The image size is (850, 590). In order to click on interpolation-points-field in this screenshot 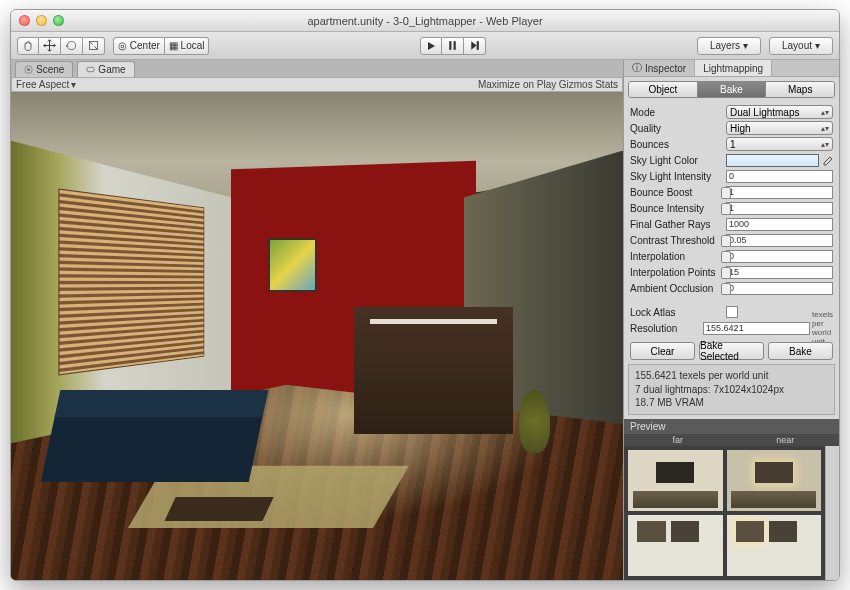, I will do `click(780, 272)`.